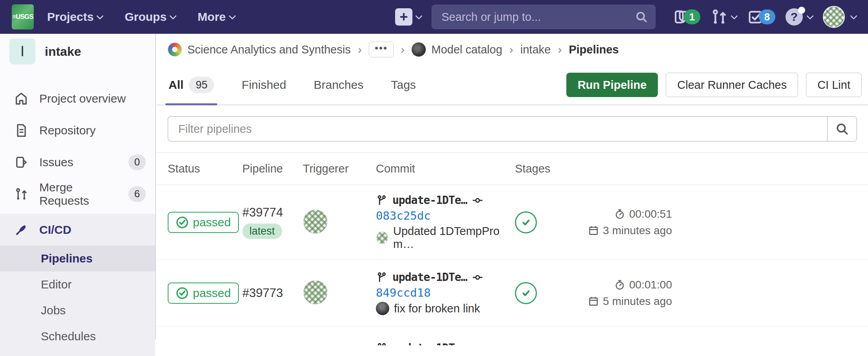 The width and height of the screenshot is (868, 356). What do you see at coordinates (612, 85) in the screenshot?
I see `run-pipeline-button: Run Pipeline` at bounding box center [612, 85].